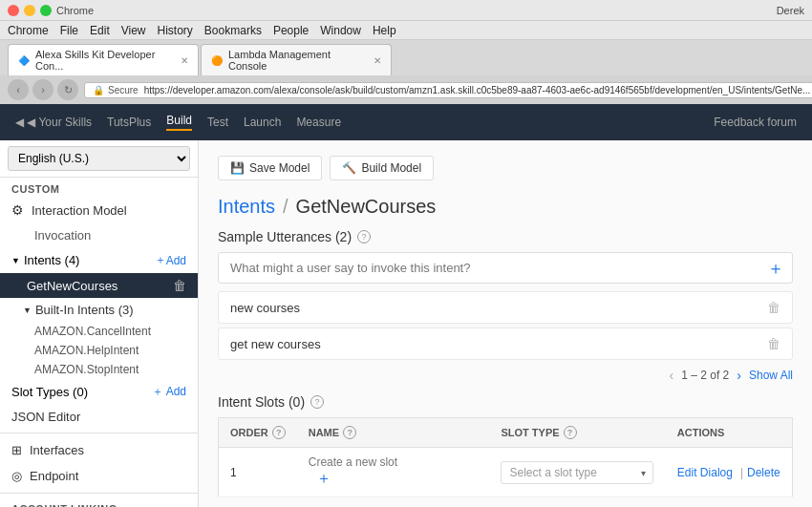  Describe the element at coordinates (290, 31) in the screenshot. I see `menu-people: People` at that location.